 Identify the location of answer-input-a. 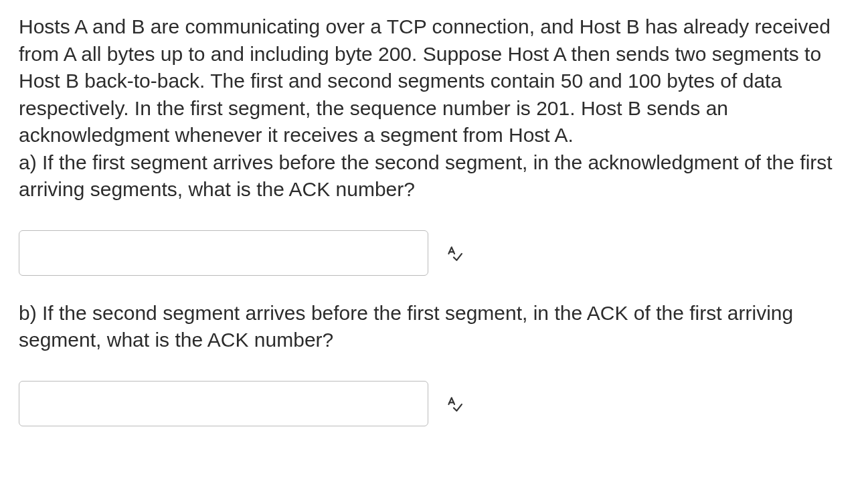
(224, 253).